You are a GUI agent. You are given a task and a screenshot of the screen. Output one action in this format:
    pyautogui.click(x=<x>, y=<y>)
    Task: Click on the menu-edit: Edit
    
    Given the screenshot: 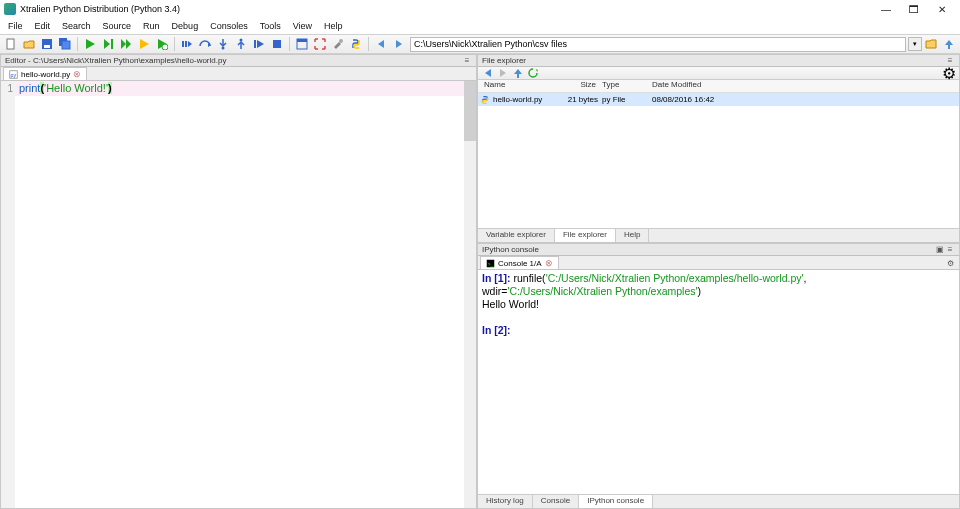 What is the action you would take?
    pyautogui.click(x=43, y=26)
    